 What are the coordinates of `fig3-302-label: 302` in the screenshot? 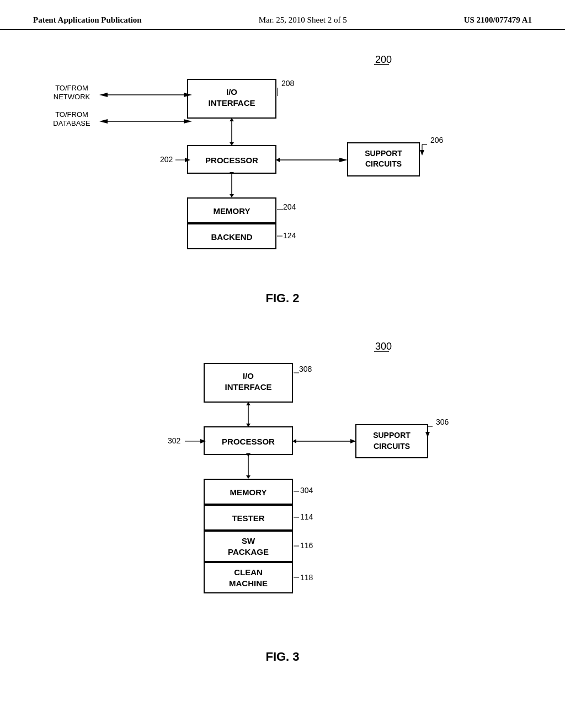 It's located at (174, 441).